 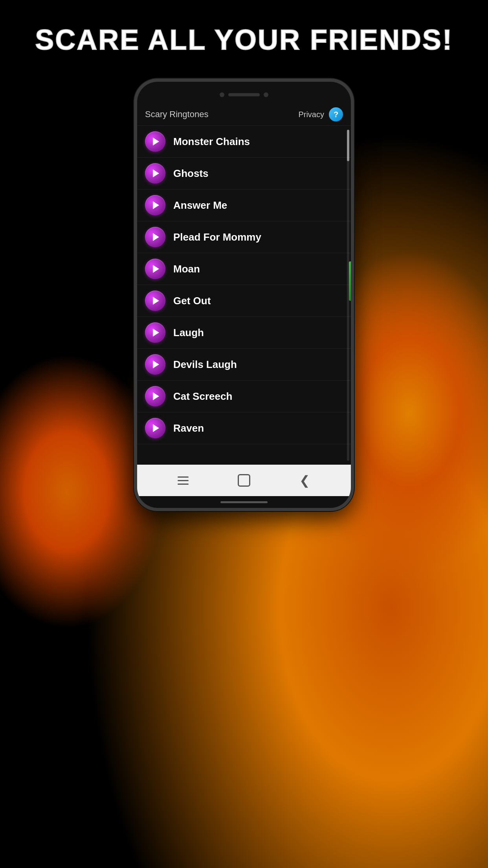 What do you see at coordinates (211, 142) in the screenshot?
I see `ringtone-name: Monster Chains` at bounding box center [211, 142].